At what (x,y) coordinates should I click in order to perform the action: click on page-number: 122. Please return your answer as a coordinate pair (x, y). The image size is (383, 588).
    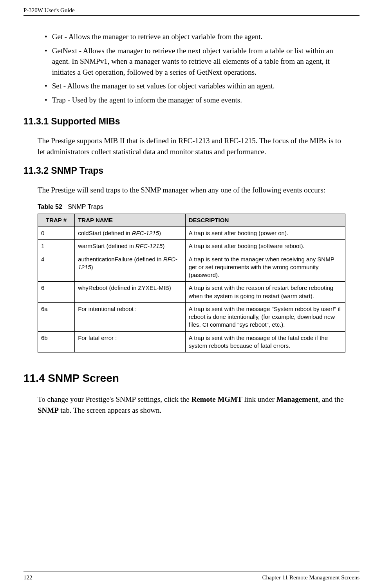
    Looking at the image, I should click on (28, 577).